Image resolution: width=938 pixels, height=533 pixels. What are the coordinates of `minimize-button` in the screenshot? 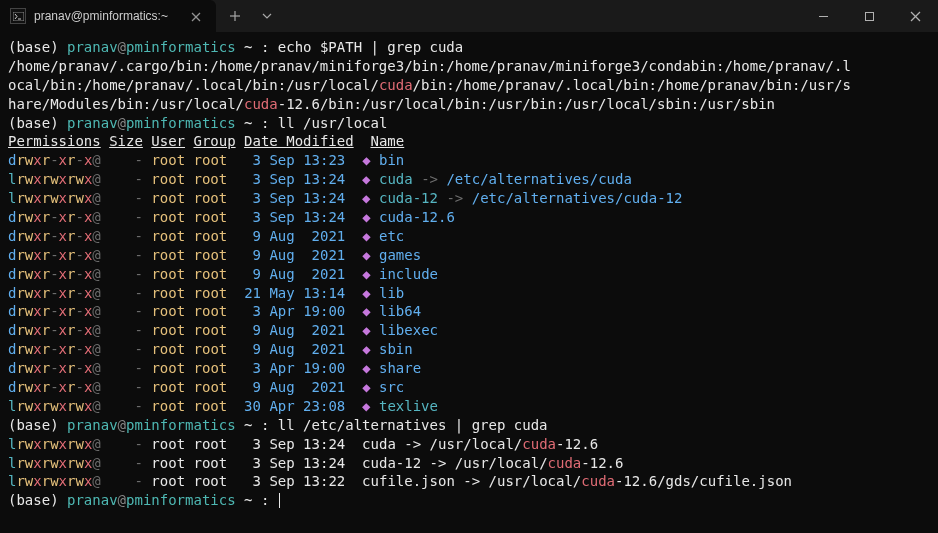 It's located at (823, 16).